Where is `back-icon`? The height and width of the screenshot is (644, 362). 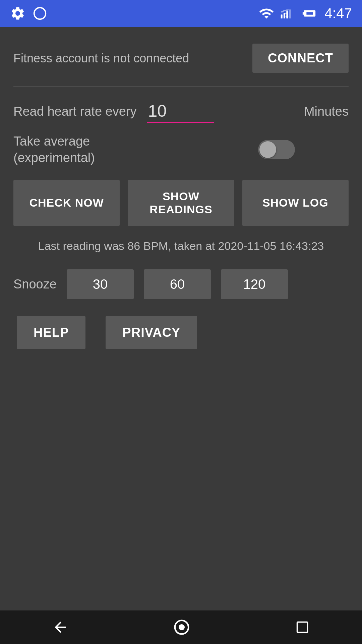 back-icon is located at coordinates (60, 627).